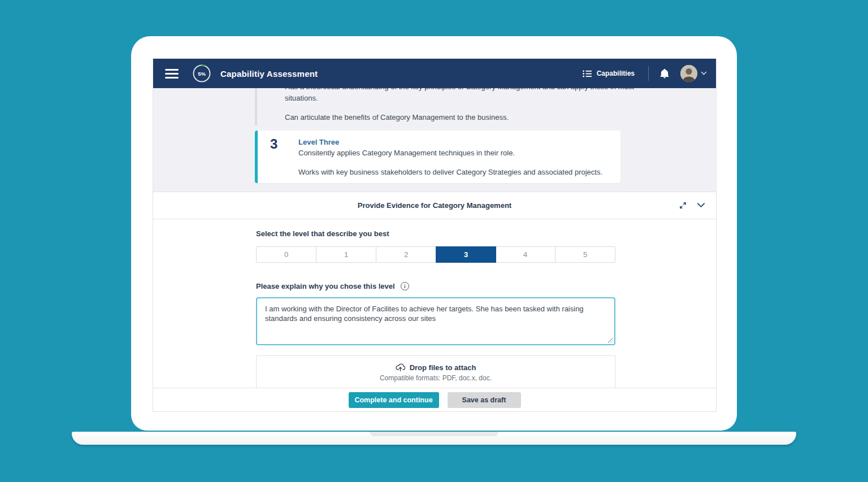 The height and width of the screenshot is (482, 868). Describe the element at coordinates (435, 206) in the screenshot. I see `evidence-panel-title: Provide Evidence for Category Management` at that location.